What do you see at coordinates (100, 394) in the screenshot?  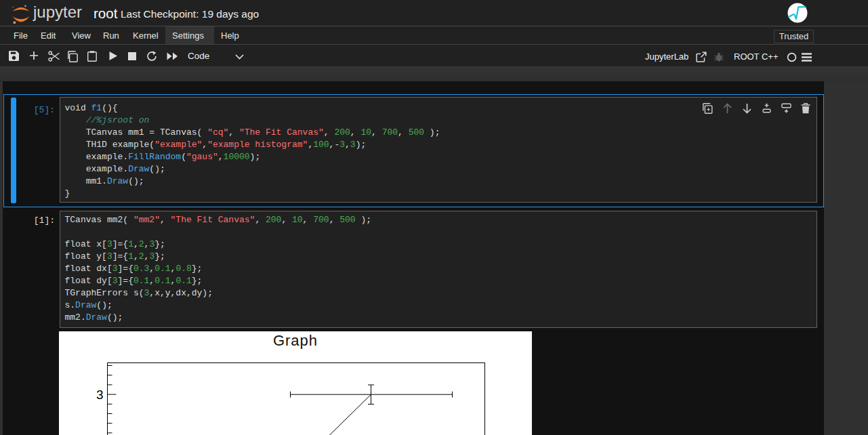 I see `svg-text: 3` at bounding box center [100, 394].